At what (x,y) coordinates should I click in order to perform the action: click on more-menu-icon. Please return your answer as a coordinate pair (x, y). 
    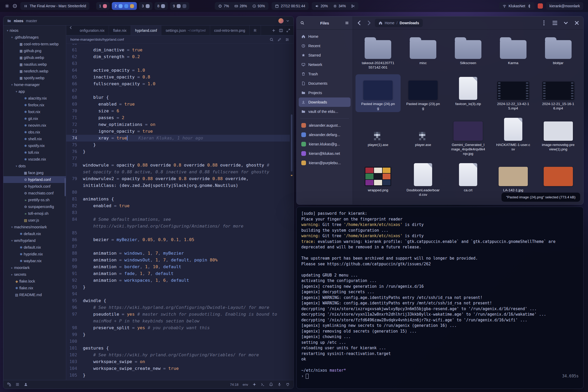
    Looking at the image, I should click on (544, 23).